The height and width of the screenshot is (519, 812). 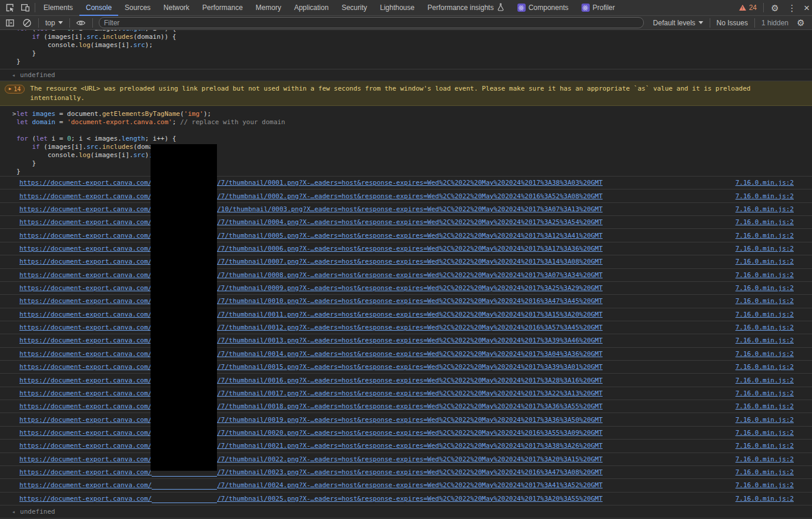 I want to click on logged-url-link-path: /7/thumbnail/0013.png?X-…eaders=host&res…, so click(x=410, y=340).